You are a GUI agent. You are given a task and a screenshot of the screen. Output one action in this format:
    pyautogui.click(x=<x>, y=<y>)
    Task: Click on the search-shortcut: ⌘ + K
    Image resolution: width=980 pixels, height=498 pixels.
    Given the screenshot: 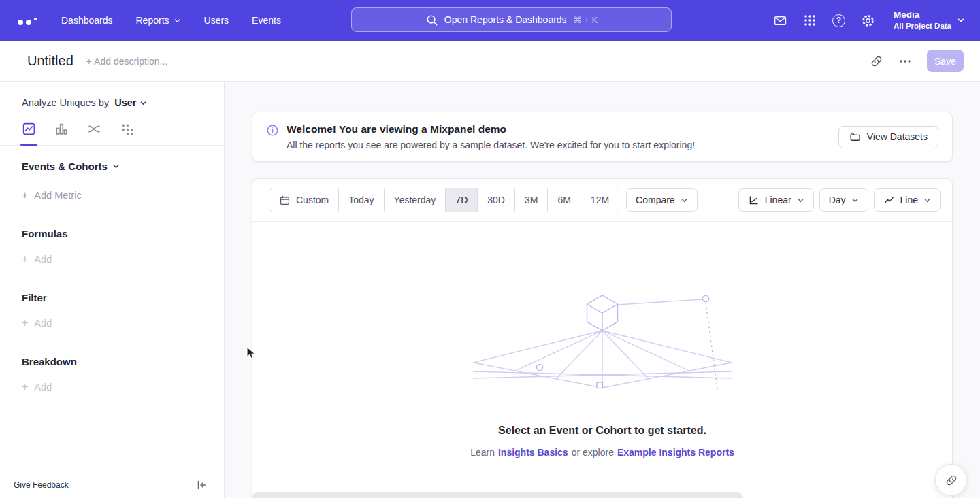 What is the action you would take?
    pyautogui.click(x=585, y=20)
    